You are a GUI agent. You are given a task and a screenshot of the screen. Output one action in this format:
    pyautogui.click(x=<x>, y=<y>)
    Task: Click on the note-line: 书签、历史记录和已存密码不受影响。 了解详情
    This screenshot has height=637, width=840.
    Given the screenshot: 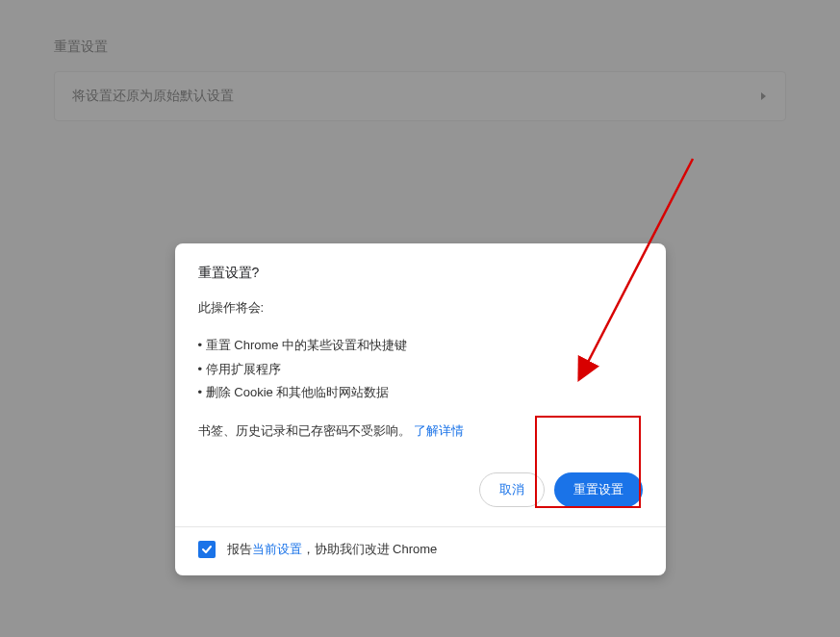 What is the action you would take?
    pyautogui.click(x=420, y=431)
    